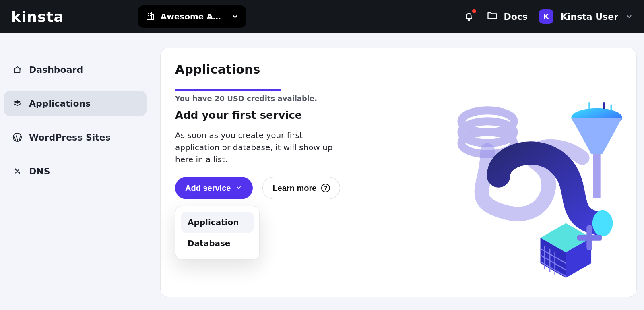 This screenshot has width=644, height=310. Describe the element at coordinates (507, 17) in the screenshot. I see `docs-link: Docs` at that location.